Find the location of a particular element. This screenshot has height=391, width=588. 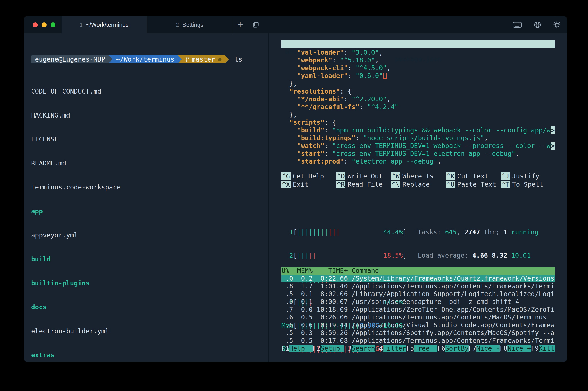

tab-bar-actions is located at coordinates (540, 25).